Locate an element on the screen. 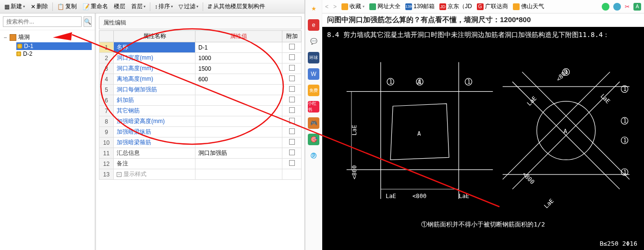 The width and height of the screenshot is (644, 250). prop-name: 名称 is located at coordinates (122, 47).